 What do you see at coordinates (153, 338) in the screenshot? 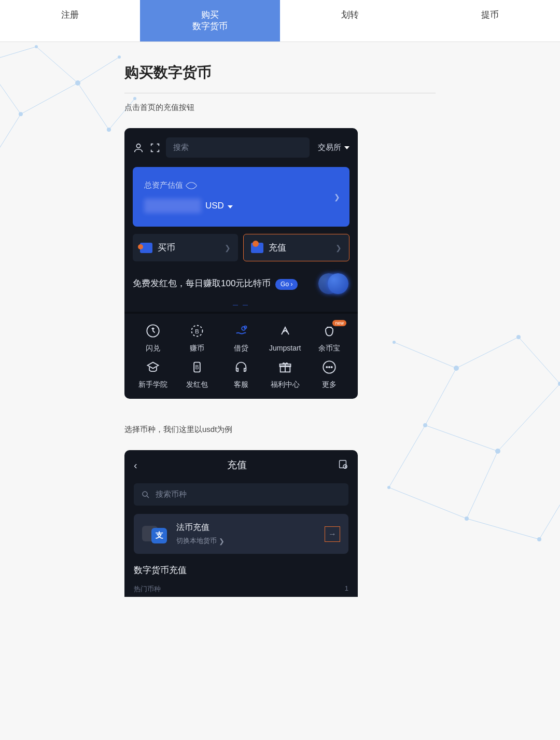
I see `grid-swap: 闪兑` at bounding box center [153, 338].